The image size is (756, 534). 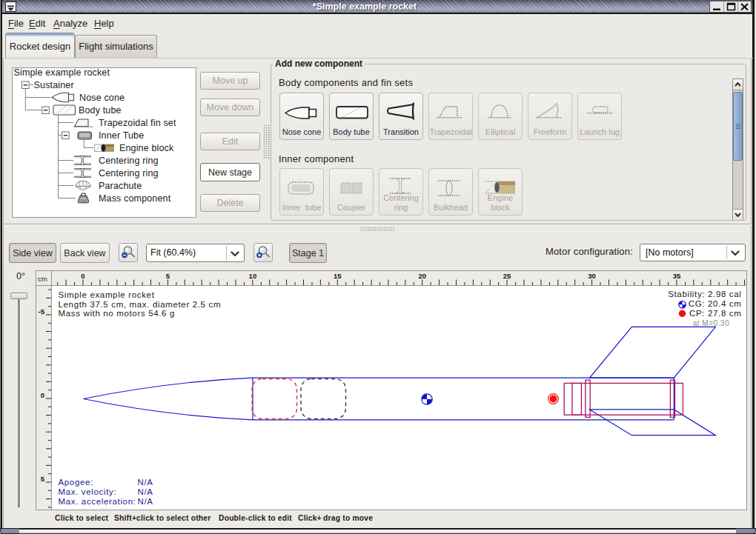 What do you see at coordinates (591, 276) in the screenshot?
I see `svg-text: 30` at bounding box center [591, 276].